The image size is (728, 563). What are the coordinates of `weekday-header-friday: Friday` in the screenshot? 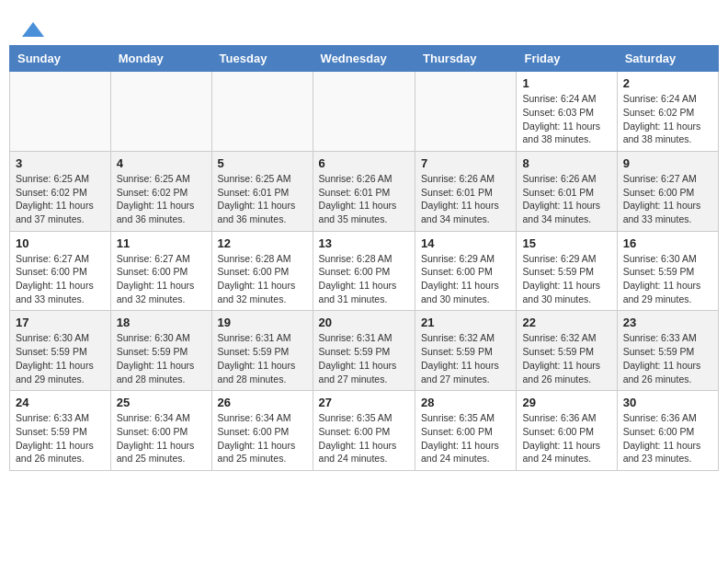 It's located at (566, 59).